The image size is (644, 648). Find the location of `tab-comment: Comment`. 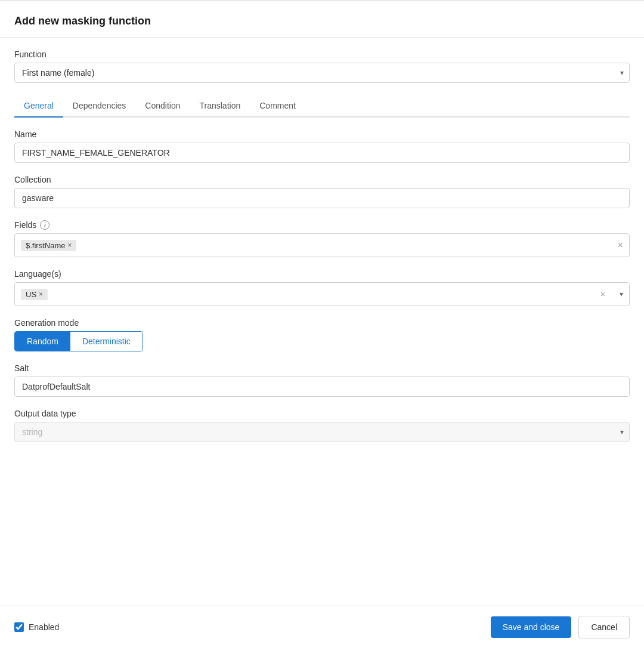

tab-comment: Comment is located at coordinates (278, 106).